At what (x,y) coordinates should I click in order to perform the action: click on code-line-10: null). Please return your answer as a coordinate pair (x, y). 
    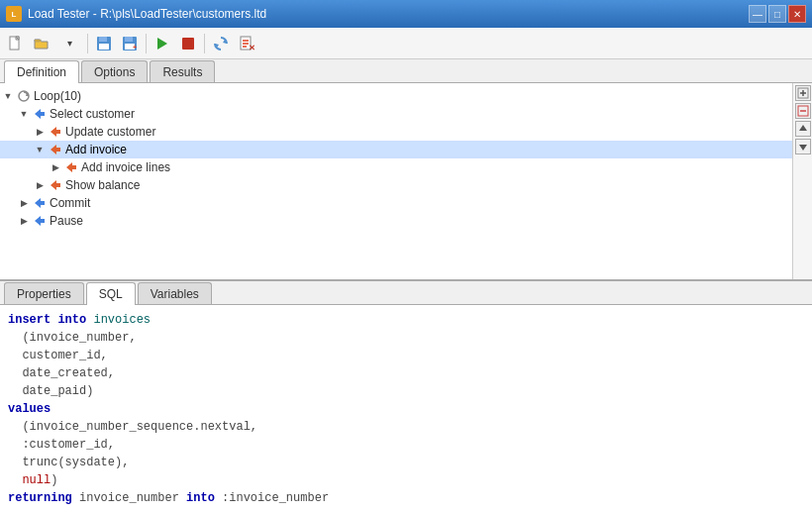
    Looking at the image, I should click on (406, 480).